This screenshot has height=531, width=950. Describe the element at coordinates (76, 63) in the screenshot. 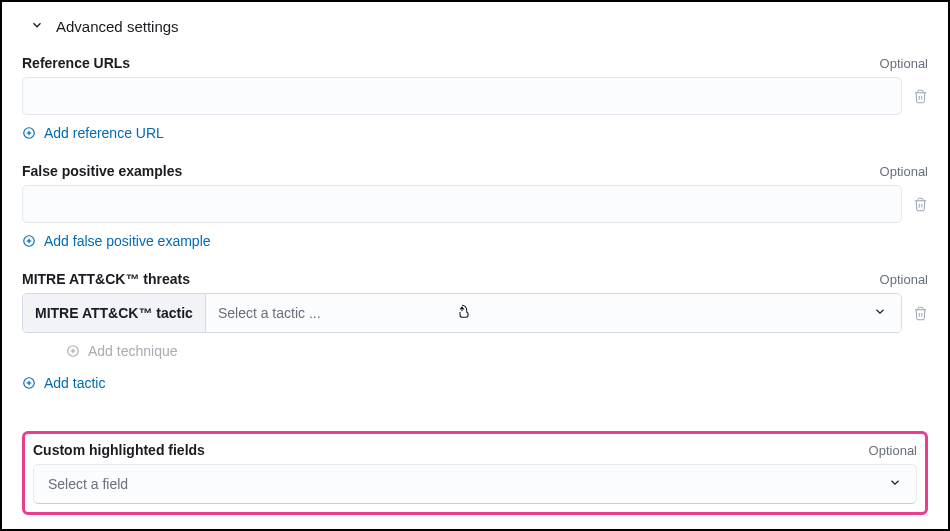

I see `reference-urls-label: Reference URLs` at that location.